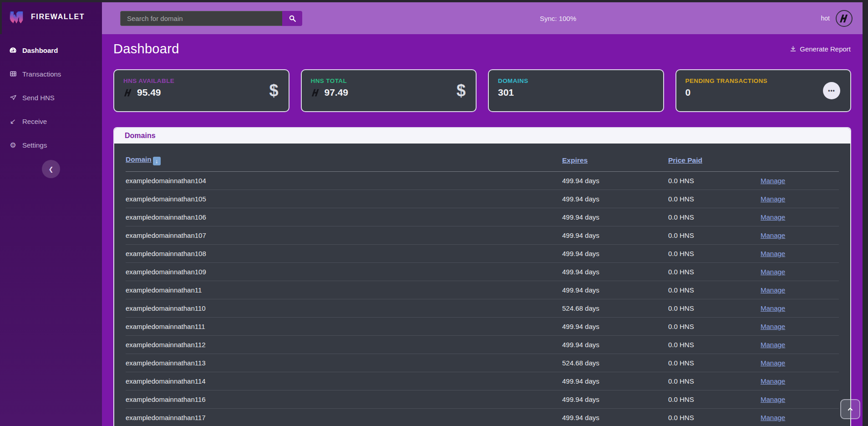 The width and height of the screenshot is (868, 426). What do you see at coordinates (482, 400) in the screenshot?
I see `table-row: exampledomainnathan116499.94 days0.0 HNS…` at bounding box center [482, 400].